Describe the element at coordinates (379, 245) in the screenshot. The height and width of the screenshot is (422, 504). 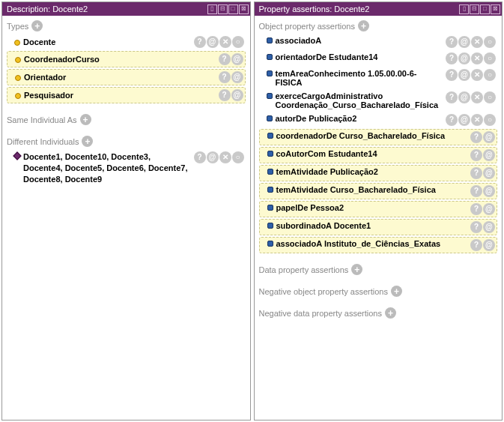
I see `obj-prop-entry: associadoA Instituto_de_Ciências_Exatas?…` at that location.